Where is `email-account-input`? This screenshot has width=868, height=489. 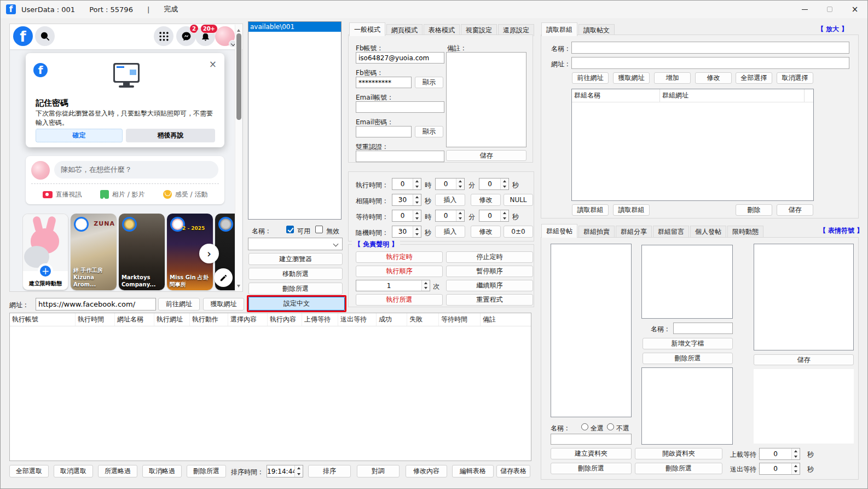 email-account-input is located at coordinates (400, 107).